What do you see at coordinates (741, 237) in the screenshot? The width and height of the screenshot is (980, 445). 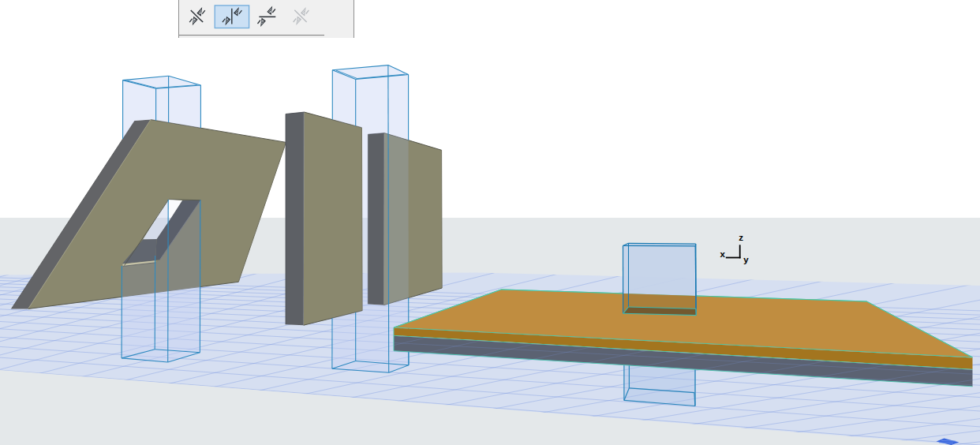 I see `svg-text: z` at bounding box center [741, 237].